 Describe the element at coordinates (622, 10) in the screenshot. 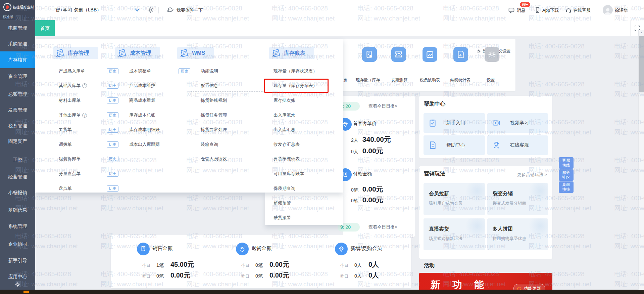

I see `username: 徐泽华` at that location.